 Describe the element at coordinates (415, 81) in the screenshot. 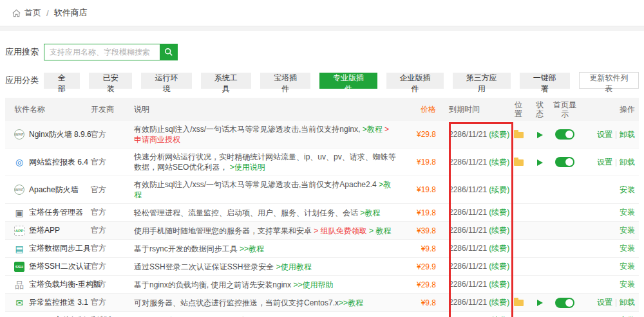

I see `category-tab-企业版插件: 企业版插件` at that location.